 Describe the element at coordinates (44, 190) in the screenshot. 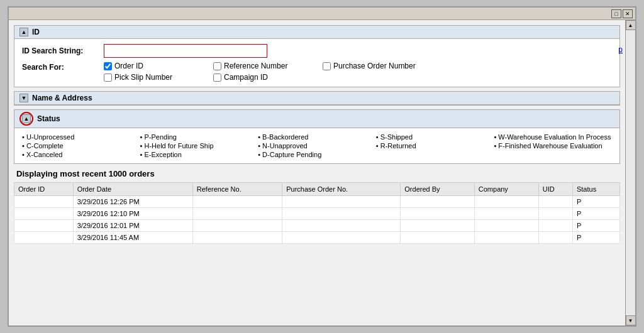

I see `col-order-id: Order ID` at that location.